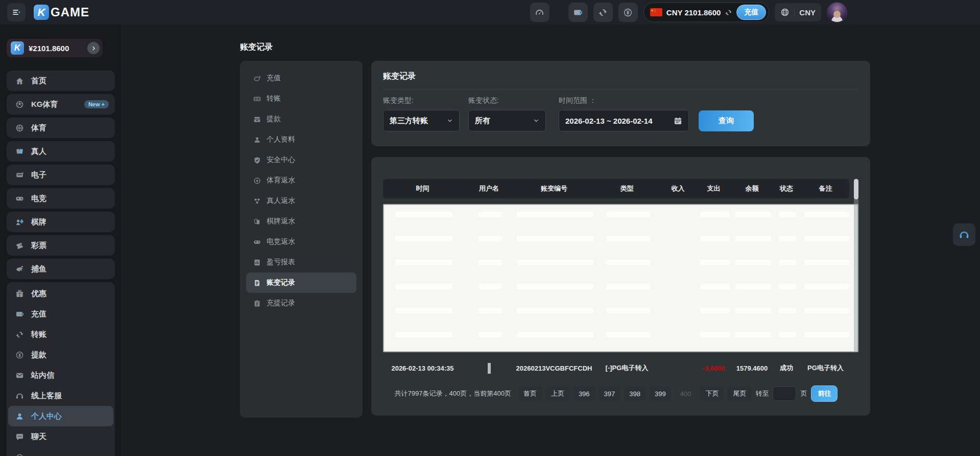  Describe the element at coordinates (824, 394) in the screenshot. I see `go-button: 前往` at that location.